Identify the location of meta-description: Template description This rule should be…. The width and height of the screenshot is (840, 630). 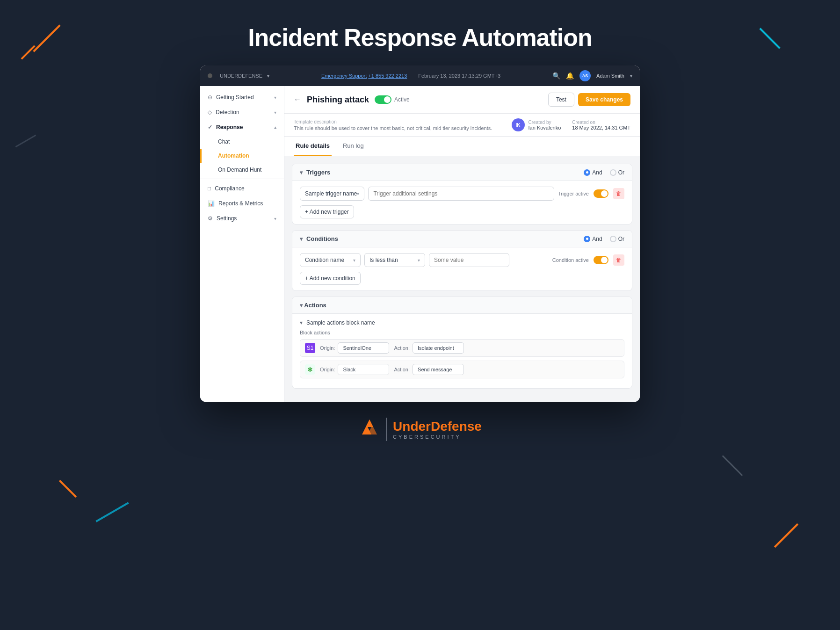
(393, 125).